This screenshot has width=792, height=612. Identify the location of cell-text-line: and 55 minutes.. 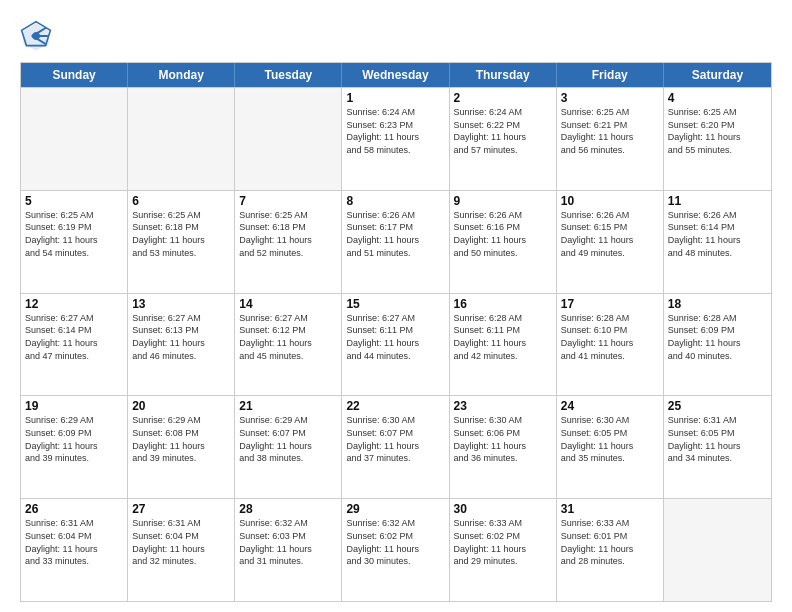
(718, 151).